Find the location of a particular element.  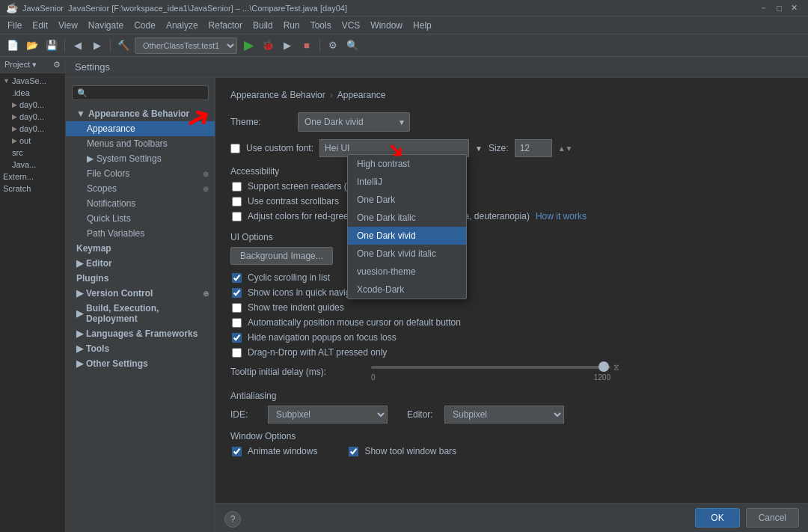

nav-appearance: Appearance is located at coordinates (141, 129).